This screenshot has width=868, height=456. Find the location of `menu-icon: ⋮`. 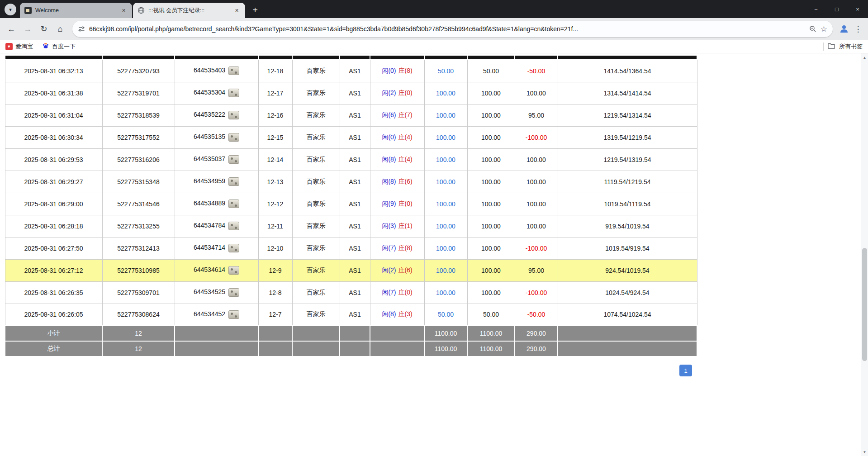

menu-icon: ⋮ is located at coordinates (858, 29).